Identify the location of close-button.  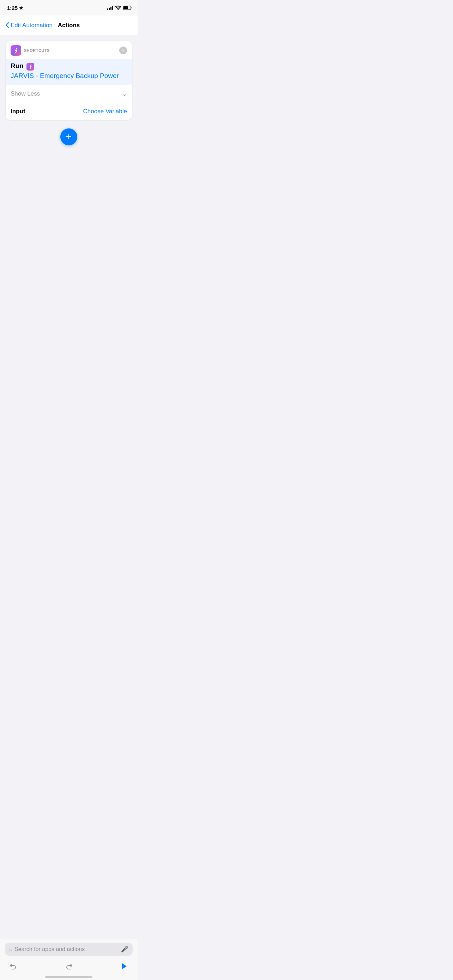
(123, 50).